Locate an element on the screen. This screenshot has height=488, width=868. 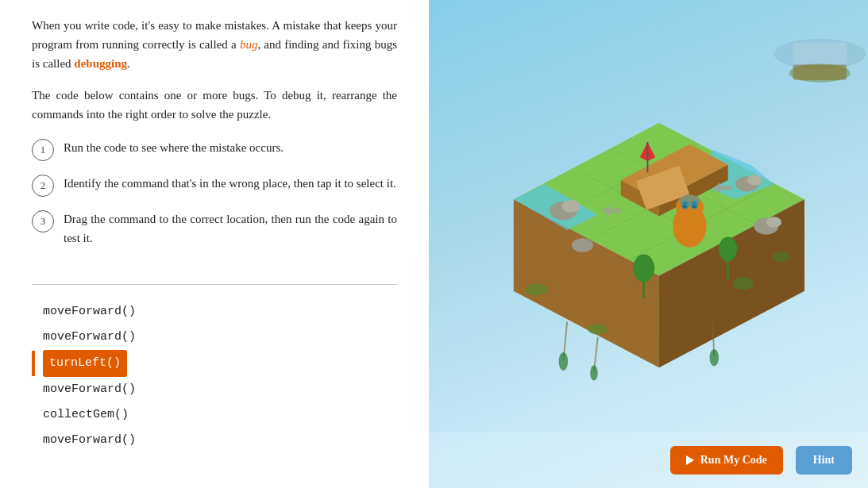
play-icon is located at coordinates (690, 460).